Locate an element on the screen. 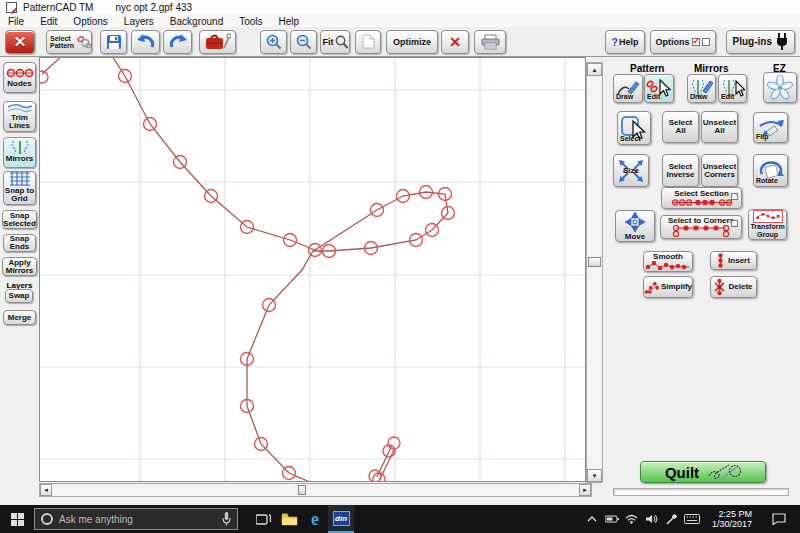 The height and width of the screenshot is (533, 800). wifi-icon is located at coordinates (632, 519).